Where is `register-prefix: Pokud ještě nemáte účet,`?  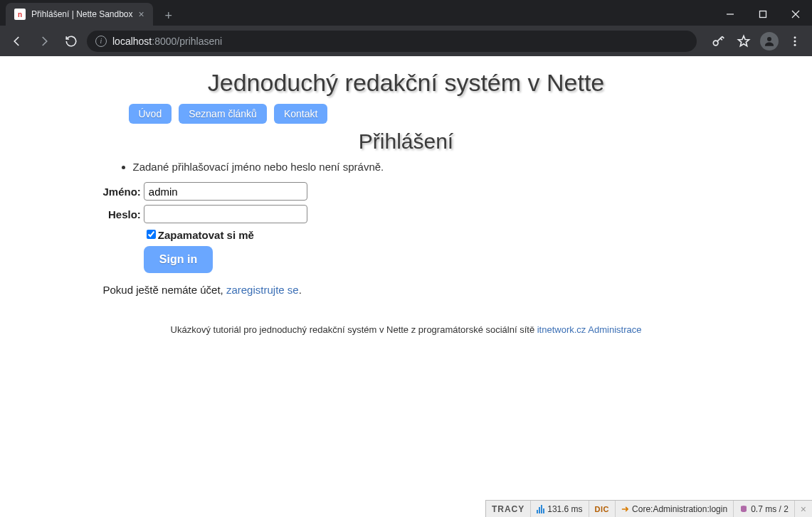 register-prefix: Pokud ještě nemáte účet, is located at coordinates (165, 290).